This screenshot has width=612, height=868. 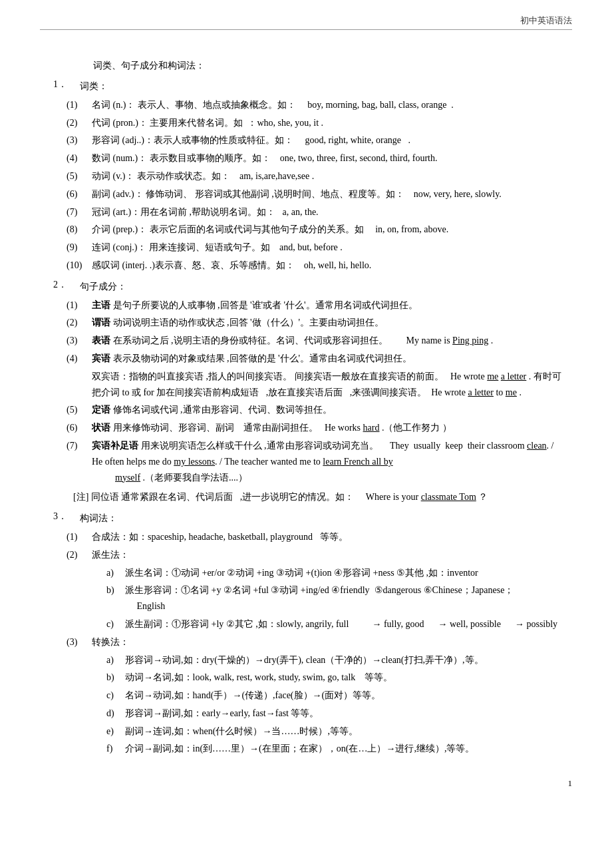 I want to click on formation-compound: (1) 合成法：如：spaceship, headache, basketbal…, so click(x=316, y=537).